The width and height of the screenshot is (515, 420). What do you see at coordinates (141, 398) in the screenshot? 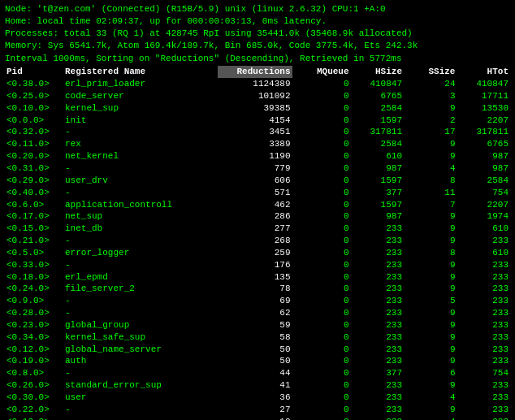
I see `table-cell: user` at bounding box center [141, 398].